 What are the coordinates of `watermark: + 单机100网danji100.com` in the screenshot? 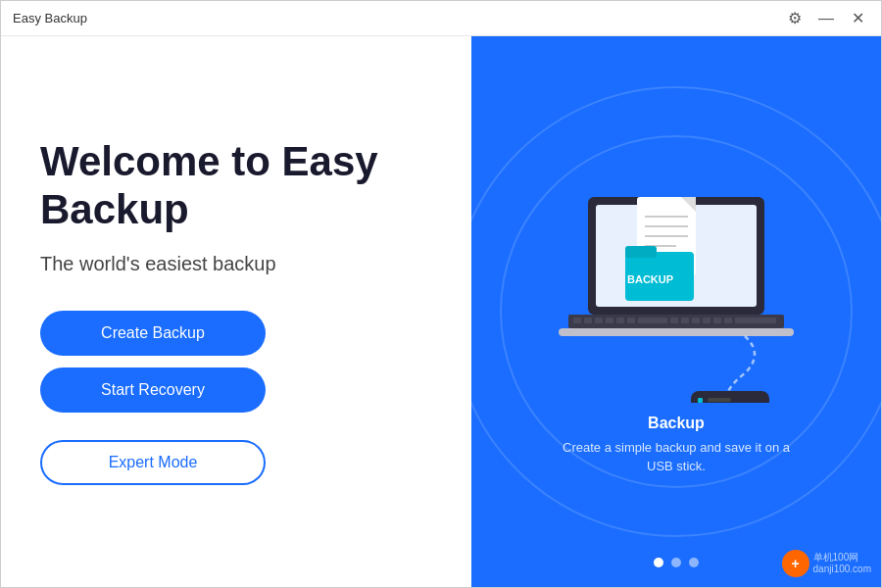 It's located at (827, 564).